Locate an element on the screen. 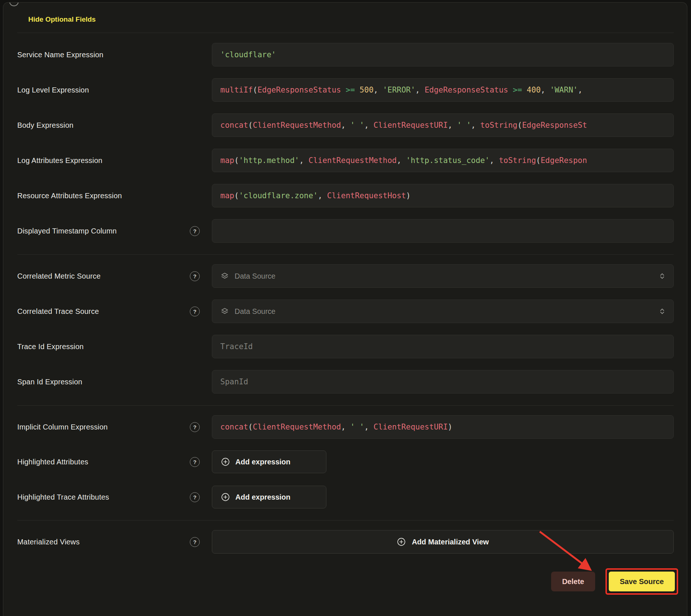 The height and width of the screenshot is (616, 691). add-materialized-view-label: Add Materialized View is located at coordinates (451, 542).